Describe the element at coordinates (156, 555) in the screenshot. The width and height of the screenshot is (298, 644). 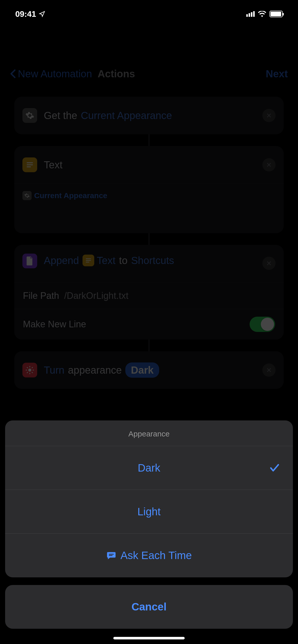
I see `option-label: Ask Each Time` at that location.